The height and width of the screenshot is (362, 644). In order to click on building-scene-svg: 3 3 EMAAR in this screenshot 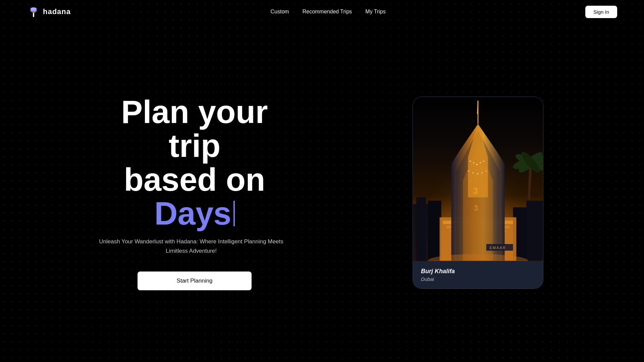, I will do `click(478, 179)`.